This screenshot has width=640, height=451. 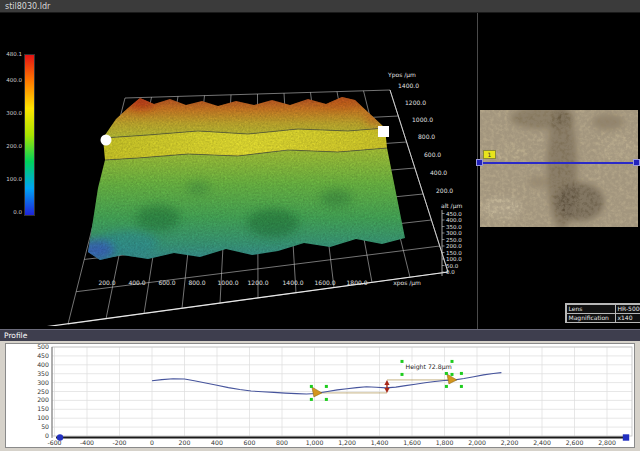 What do you see at coordinates (384, 132) in the screenshot?
I see `profile-end-handle` at bounding box center [384, 132].